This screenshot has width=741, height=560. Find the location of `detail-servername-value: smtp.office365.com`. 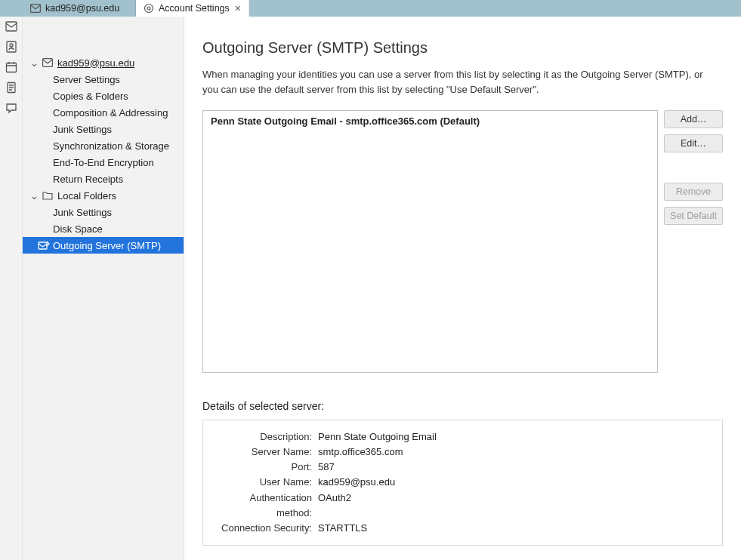

detail-servername-value: smtp.office365.com is located at coordinates (360, 452).